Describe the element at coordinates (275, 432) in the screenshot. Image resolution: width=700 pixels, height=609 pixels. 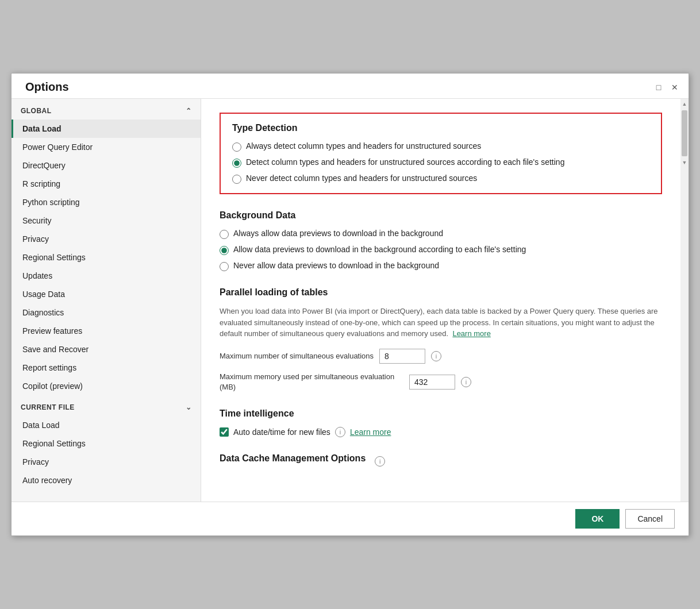
I see `auto-date-checkbox-label: Auto date/time for new files` at that location.